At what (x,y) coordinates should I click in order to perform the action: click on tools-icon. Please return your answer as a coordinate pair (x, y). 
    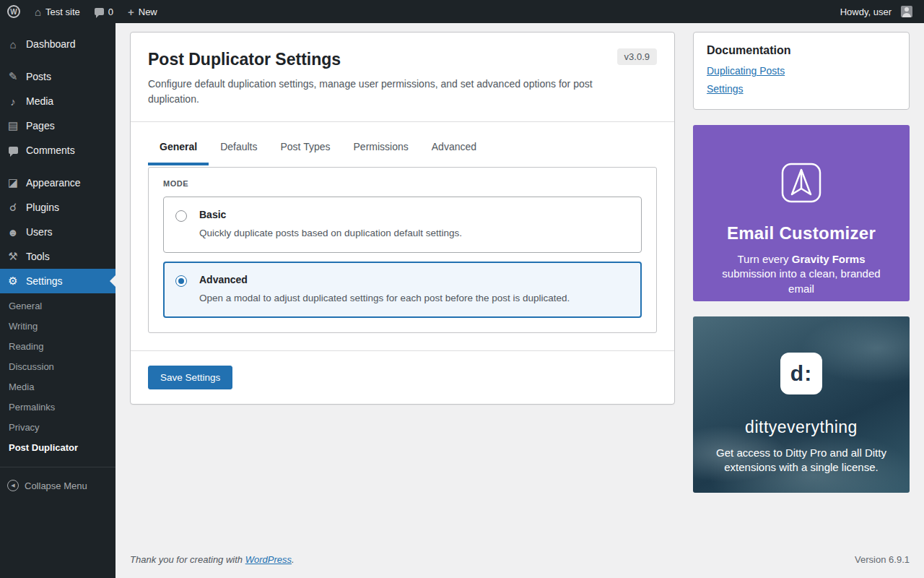
    Looking at the image, I should click on (13, 256).